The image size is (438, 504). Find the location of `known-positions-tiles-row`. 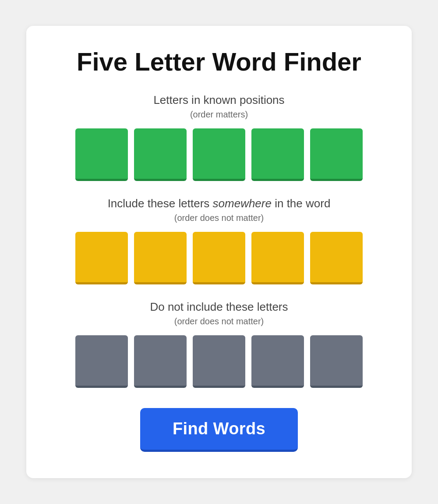

known-positions-tiles-row is located at coordinates (219, 155).